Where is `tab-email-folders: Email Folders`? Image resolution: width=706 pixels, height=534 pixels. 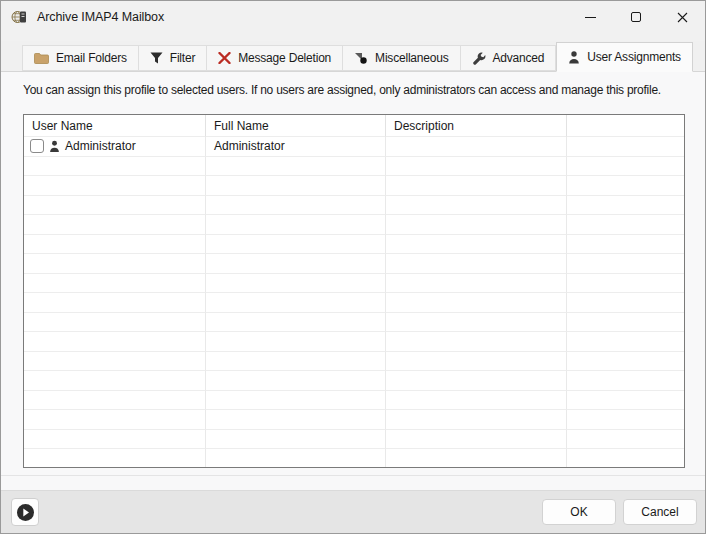 tab-email-folders: Email Folders is located at coordinates (80, 58).